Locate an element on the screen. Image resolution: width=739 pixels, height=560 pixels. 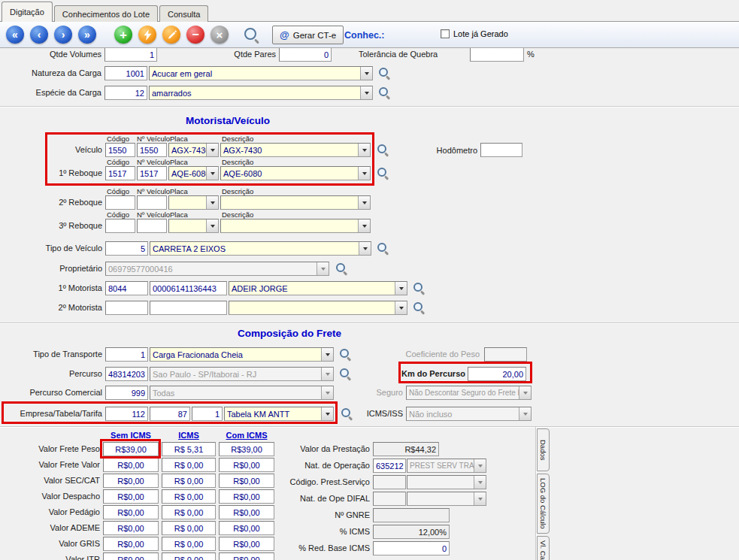
valor-frete-valor-icms-cell: R$ 0,00 is located at coordinates (189, 465).